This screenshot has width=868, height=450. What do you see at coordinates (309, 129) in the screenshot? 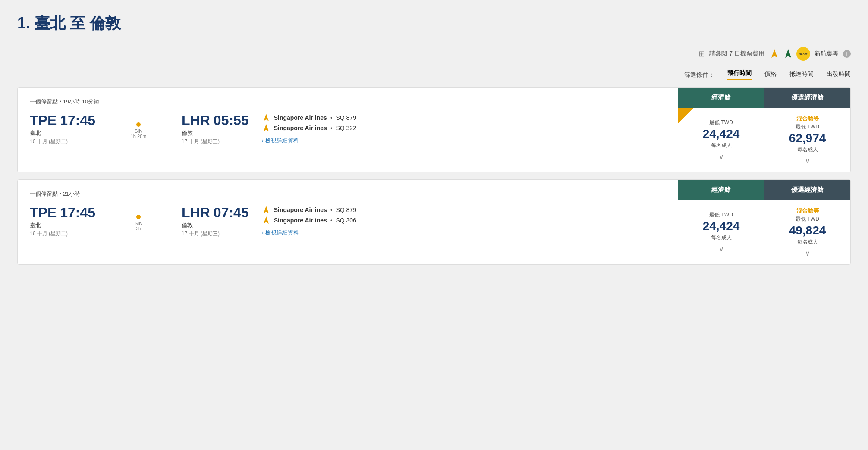
I see `airline-info-1: Singapore Airlines • SQ 879 Singapore Ai…` at bounding box center [309, 129].